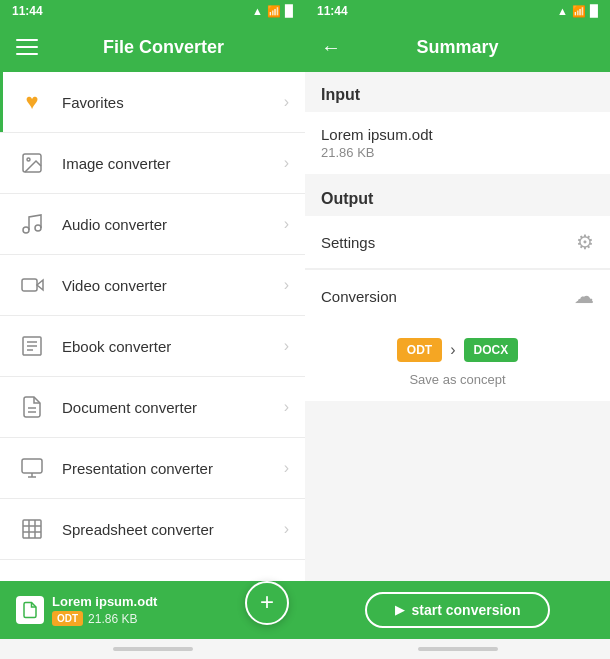  Describe the element at coordinates (32, 285) in the screenshot. I see `video-icon` at that location.